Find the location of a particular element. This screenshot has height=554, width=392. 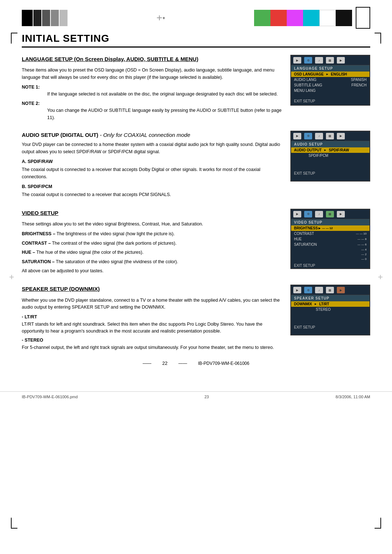

icon-disc: ▶ is located at coordinates (297, 60).